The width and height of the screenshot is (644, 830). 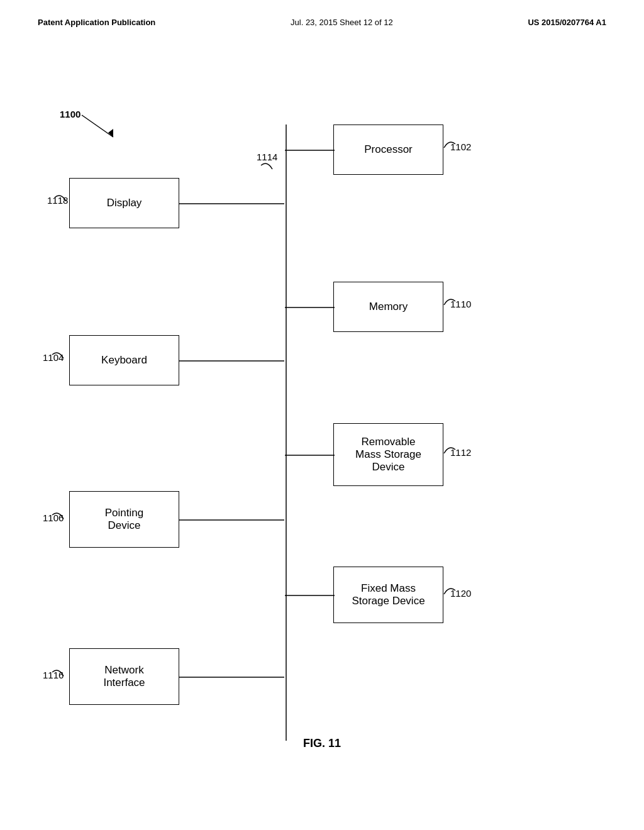 What do you see at coordinates (567, 23) in the screenshot?
I see `header-right: US 2015/0207764 A1` at bounding box center [567, 23].